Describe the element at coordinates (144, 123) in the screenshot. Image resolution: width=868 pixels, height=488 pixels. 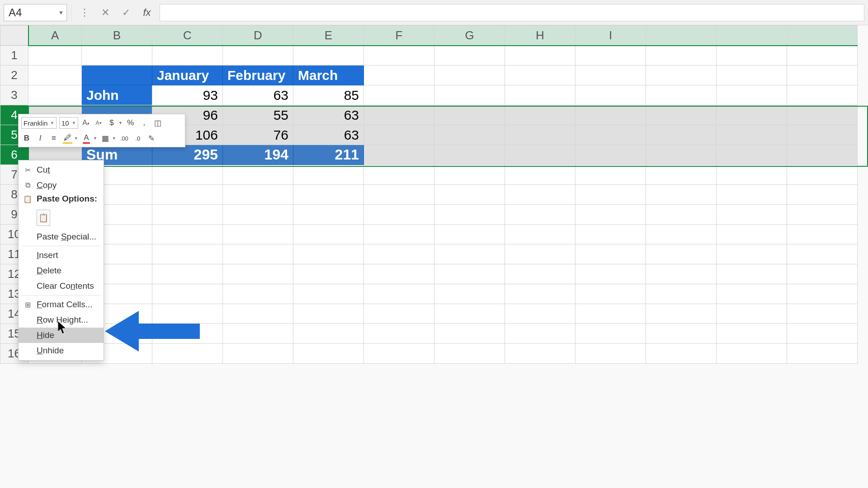
I see `comma-button: ,` at that location.